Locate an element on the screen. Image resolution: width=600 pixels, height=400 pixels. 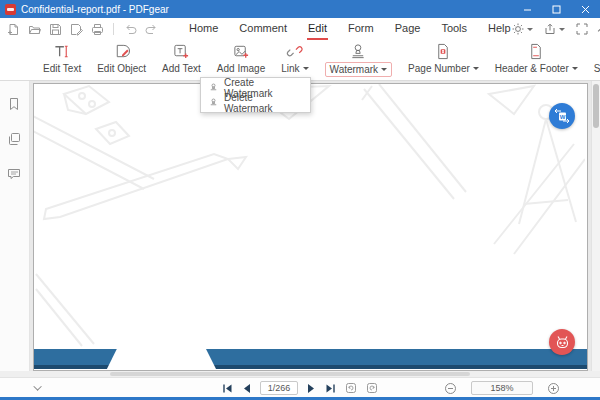
watermark-button: Watermark is located at coordinates (359, 60).